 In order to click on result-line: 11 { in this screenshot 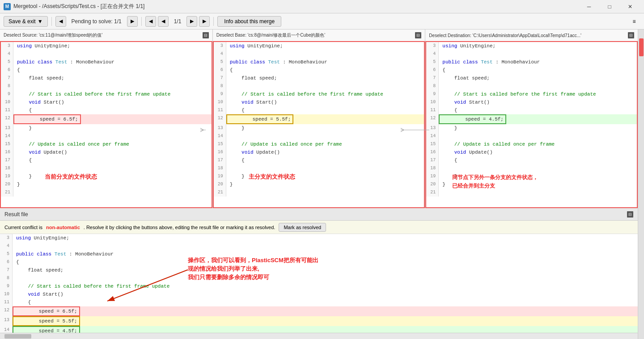, I will do `click(319, 302)`.